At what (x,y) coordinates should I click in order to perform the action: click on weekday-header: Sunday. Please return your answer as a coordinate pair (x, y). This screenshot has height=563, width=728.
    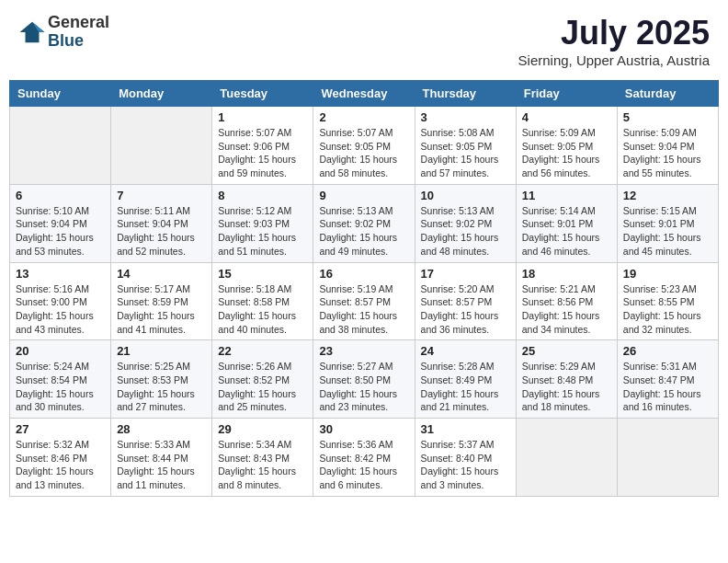
    Looking at the image, I should click on (61, 94).